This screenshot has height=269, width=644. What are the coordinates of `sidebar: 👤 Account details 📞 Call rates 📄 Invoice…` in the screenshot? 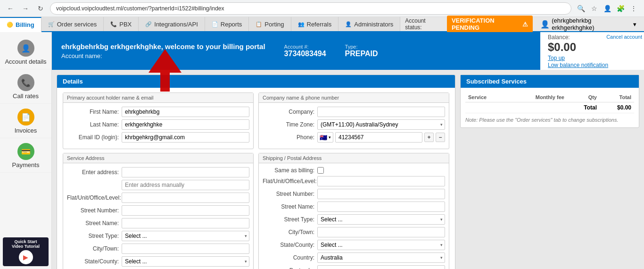 It's located at (26, 151).